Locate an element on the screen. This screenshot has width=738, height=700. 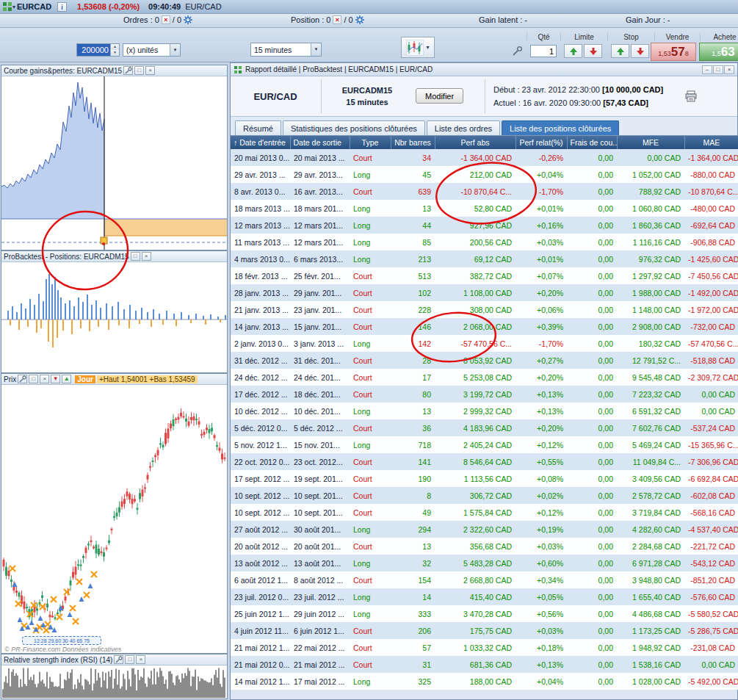
start-date: 23 avr. 2012 22:30:00 is located at coordinates (561, 90).